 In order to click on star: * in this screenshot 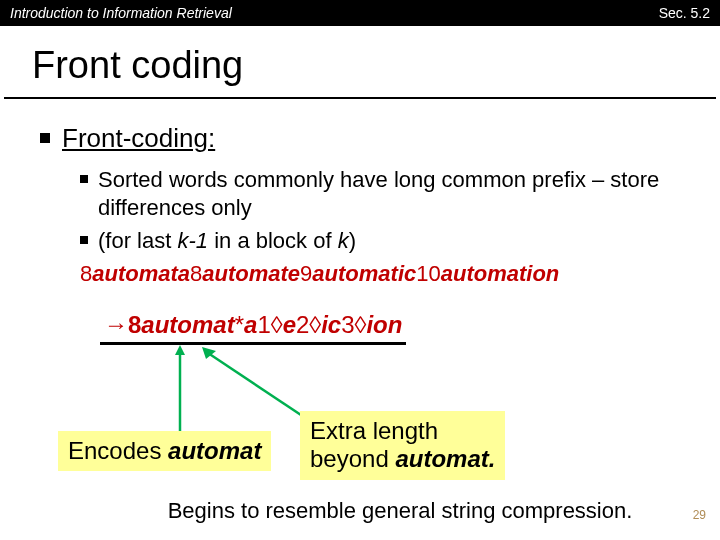, I will do `click(240, 324)`.